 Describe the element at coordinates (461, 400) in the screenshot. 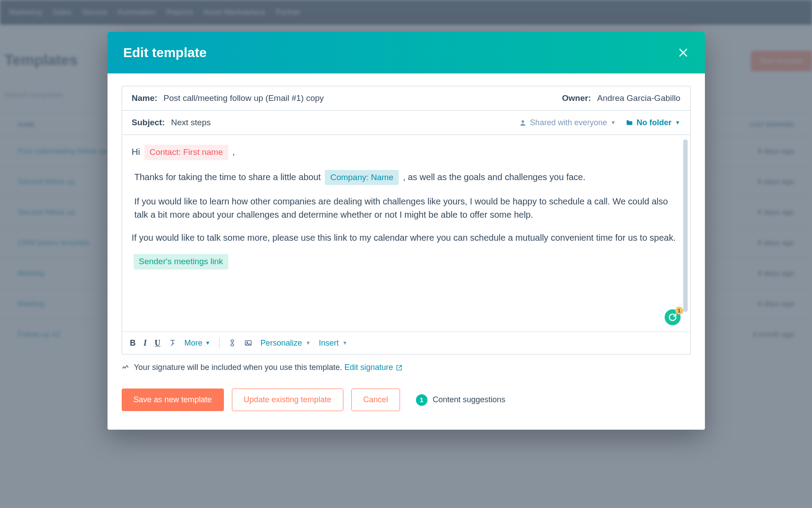

I see `content-suggestions: 1 Content suggestions` at that location.